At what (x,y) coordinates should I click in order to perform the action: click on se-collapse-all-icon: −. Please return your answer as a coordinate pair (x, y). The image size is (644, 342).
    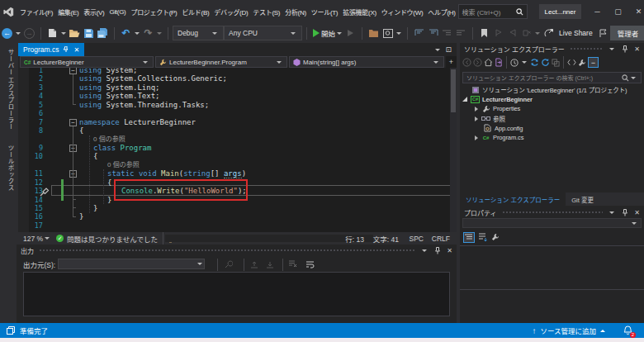
    Looking at the image, I should click on (593, 63).